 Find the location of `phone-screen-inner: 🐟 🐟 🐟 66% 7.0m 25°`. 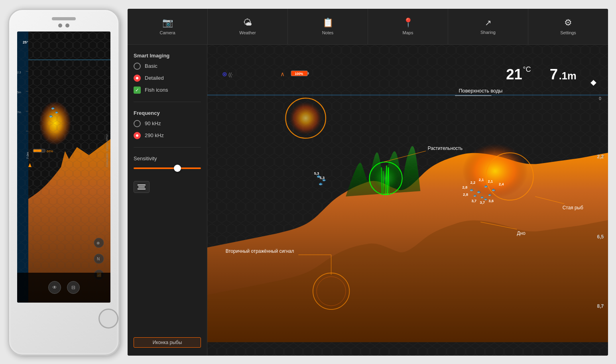

phone-screen-inner: 🐟 🐟 🐟 66% 7.0m 25° is located at coordinates (64, 167).